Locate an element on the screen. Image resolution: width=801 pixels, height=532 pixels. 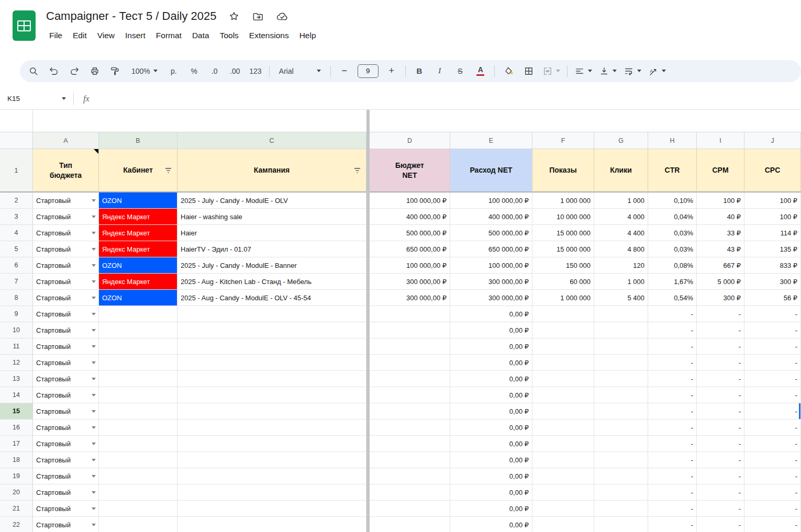
sheets-logo is located at coordinates (24, 26).